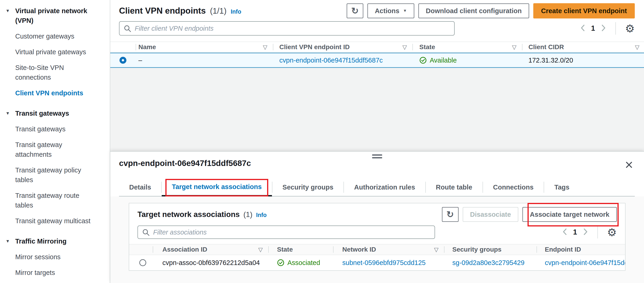  I want to click on tab-security-groups: Security groups, so click(308, 187).